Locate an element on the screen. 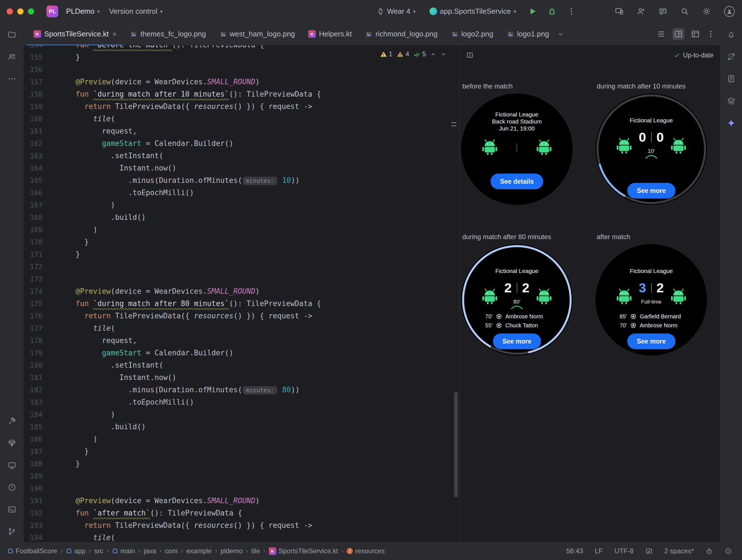  editor-scrollbar is located at coordinates (456, 445).